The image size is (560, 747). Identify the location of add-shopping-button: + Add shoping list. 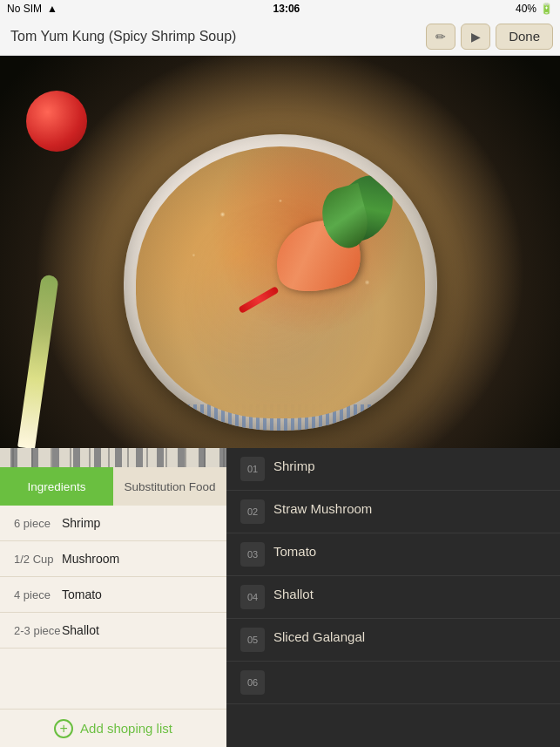
(113, 728).